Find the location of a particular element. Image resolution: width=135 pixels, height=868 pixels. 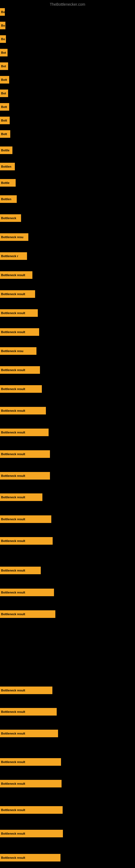

bar-item-4: Bot is located at coordinates (4, 53).